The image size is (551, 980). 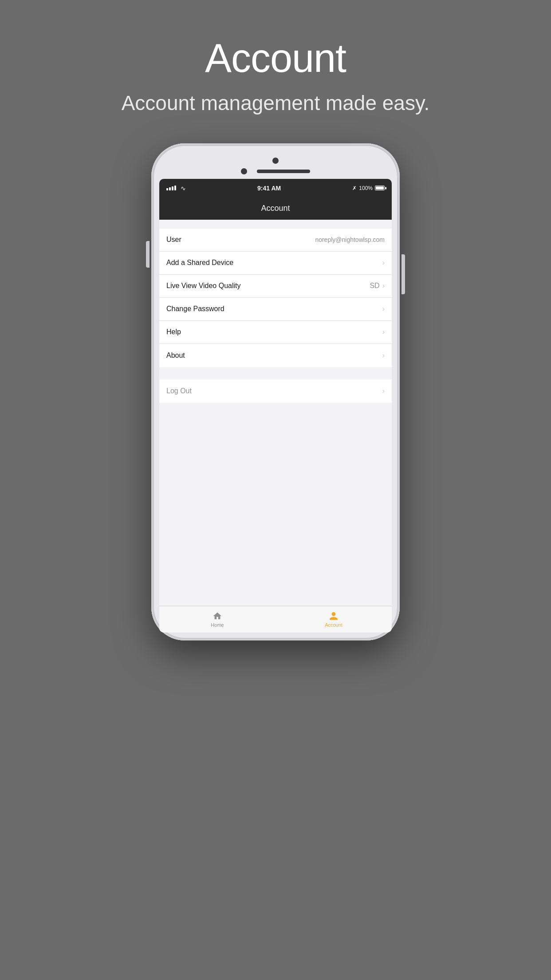 I want to click on bottom-grey-area, so click(x=276, y=447).